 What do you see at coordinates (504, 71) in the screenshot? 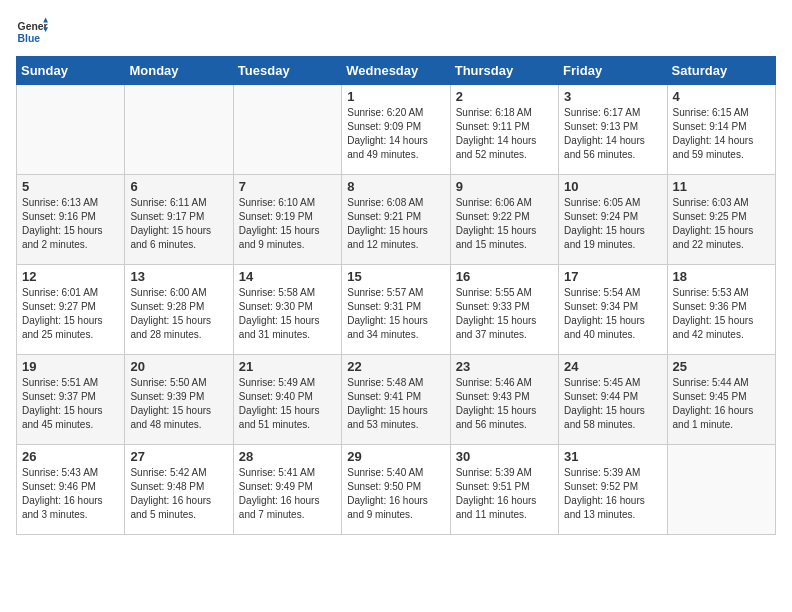
I see `day-header-thursday: Thursday` at bounding box center [504, 71].